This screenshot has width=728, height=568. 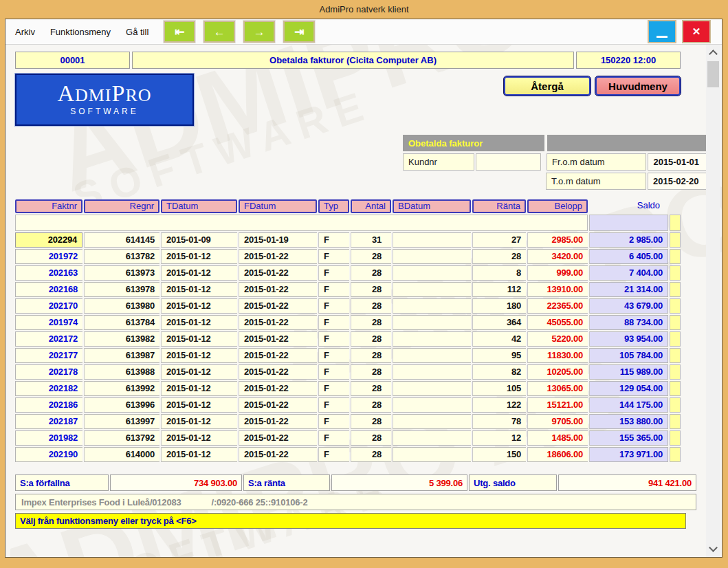 What do you see at coordinates (49, 405) in the screenshot?
I see `cell-faktnr: 202186` at bounding box center [49, 405].